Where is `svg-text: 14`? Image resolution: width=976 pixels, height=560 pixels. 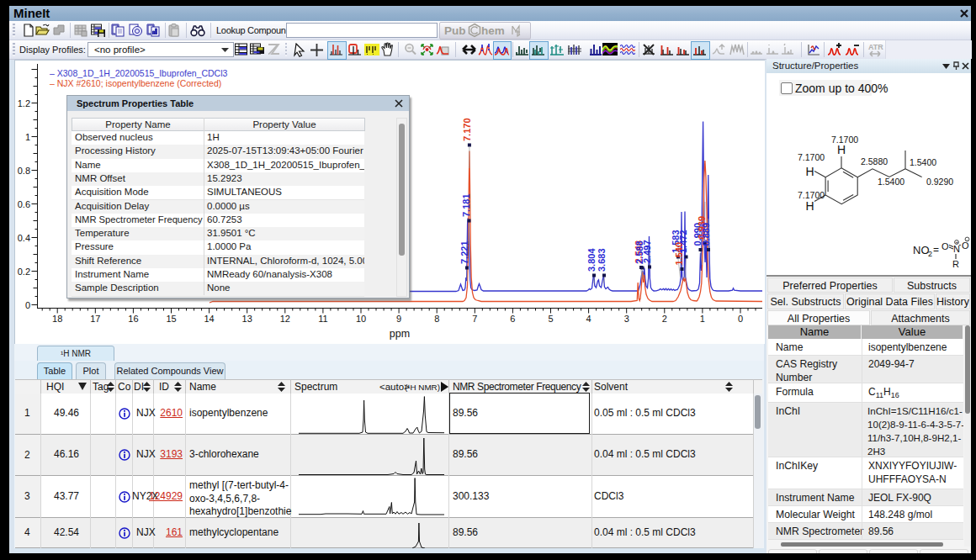
svg-text: 14 is located at coordinates (209, 319).